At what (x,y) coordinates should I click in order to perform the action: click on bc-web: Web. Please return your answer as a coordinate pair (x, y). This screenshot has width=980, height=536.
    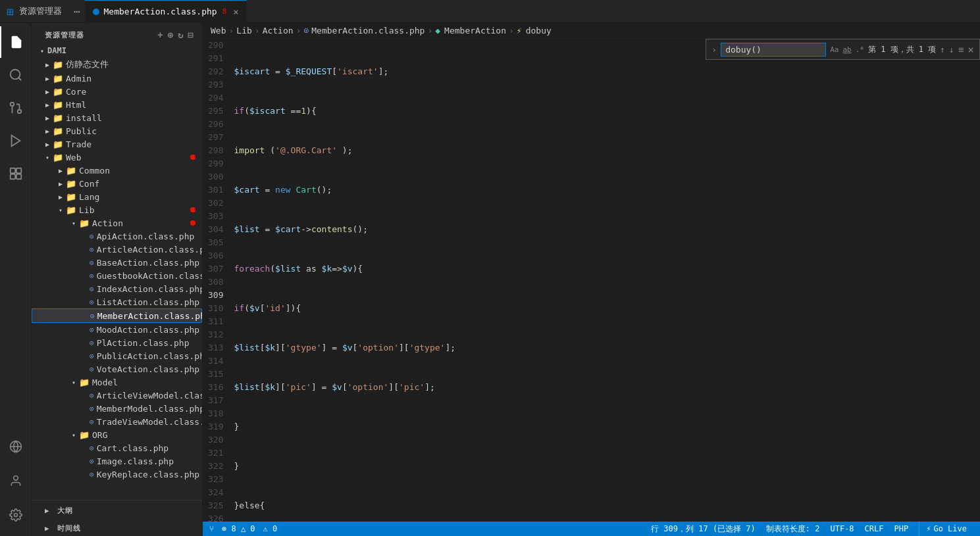
    Looking at the image, I should click on (219, 30).